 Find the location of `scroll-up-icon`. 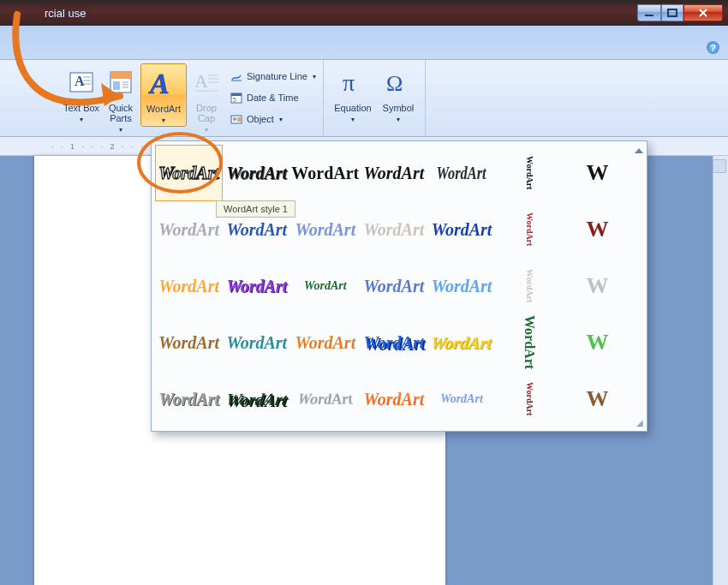

scroll-up-icon is located at coordinates (639, 151).